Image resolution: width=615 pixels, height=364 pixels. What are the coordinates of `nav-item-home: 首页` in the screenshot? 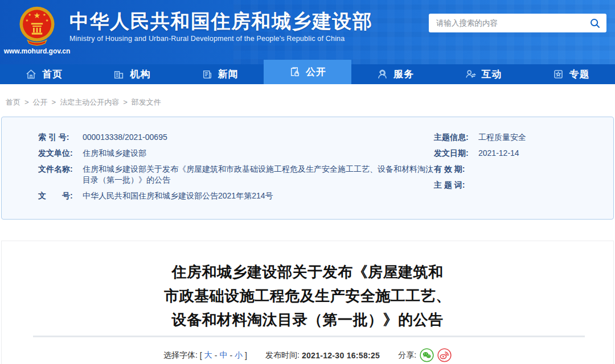 It's located at (44, 74).